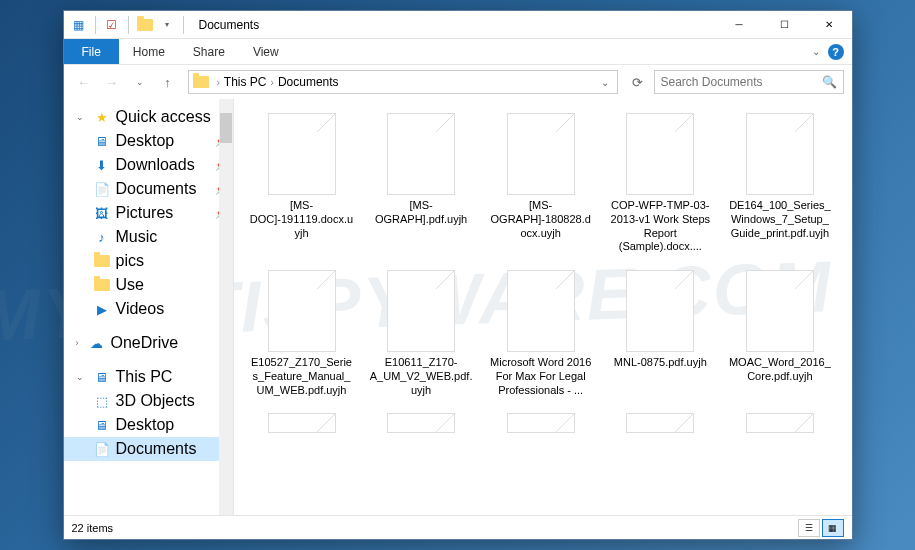 The height and width of the screenshot is (550, 915). What do you see at coordinates (148, 213) in the screenshot?
I see `sidebar-item-pictures: 🖼Pictures📌` at bounding box center [148, 213].